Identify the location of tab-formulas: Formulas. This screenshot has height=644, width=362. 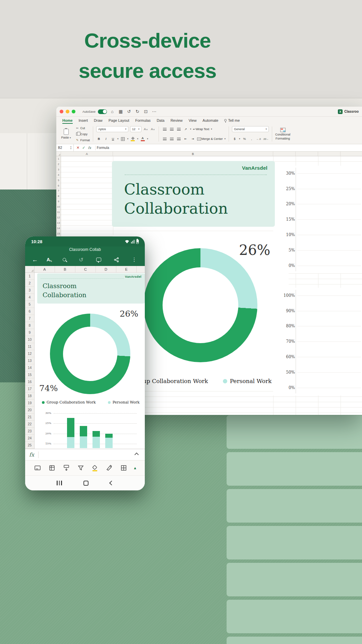
(143, 121).